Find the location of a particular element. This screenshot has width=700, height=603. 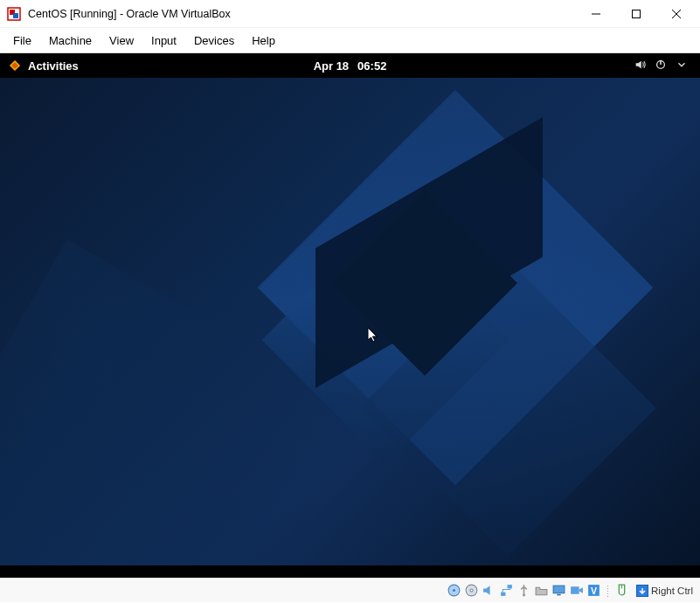

hard-disk-icon is located at coordinates (454, 591).